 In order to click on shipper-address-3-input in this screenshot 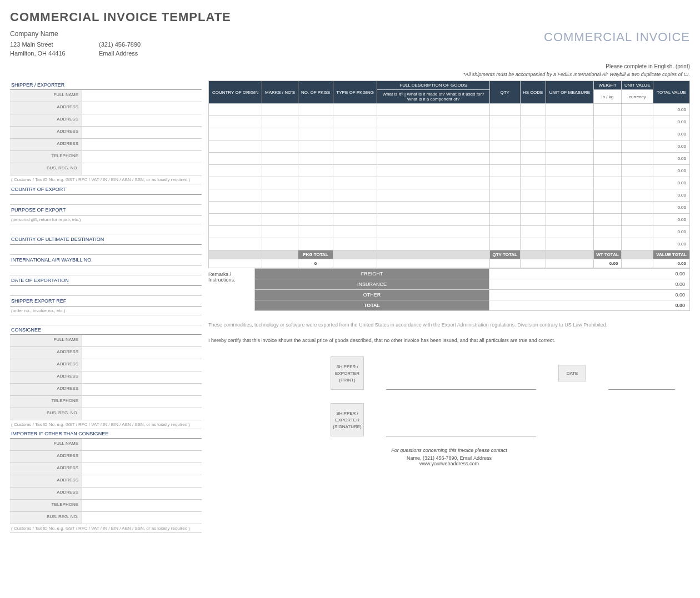, I will do `click(142, 132)`.